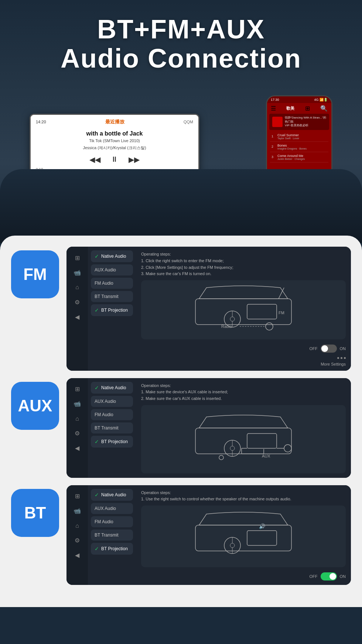 This screenshot has height=644, width=362. I want to click on sidebar-settings-icon: ⚙, so click(77, 302).